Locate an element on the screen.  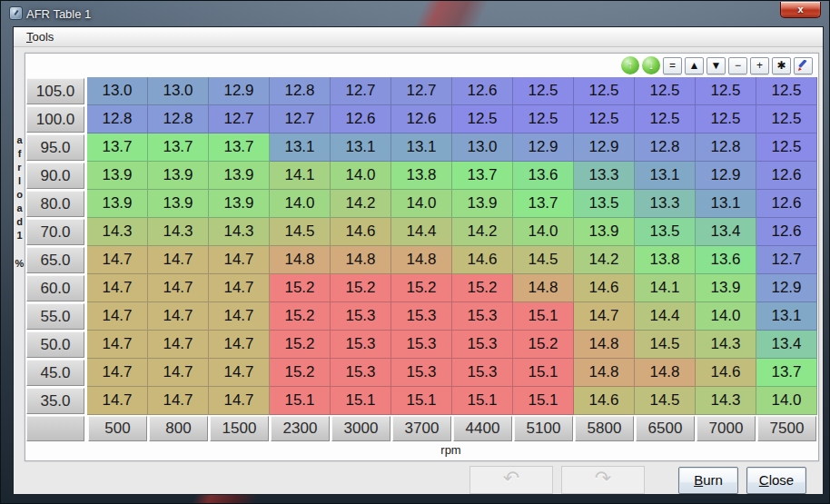
minus-button: − is located at coordinates (737, 65).